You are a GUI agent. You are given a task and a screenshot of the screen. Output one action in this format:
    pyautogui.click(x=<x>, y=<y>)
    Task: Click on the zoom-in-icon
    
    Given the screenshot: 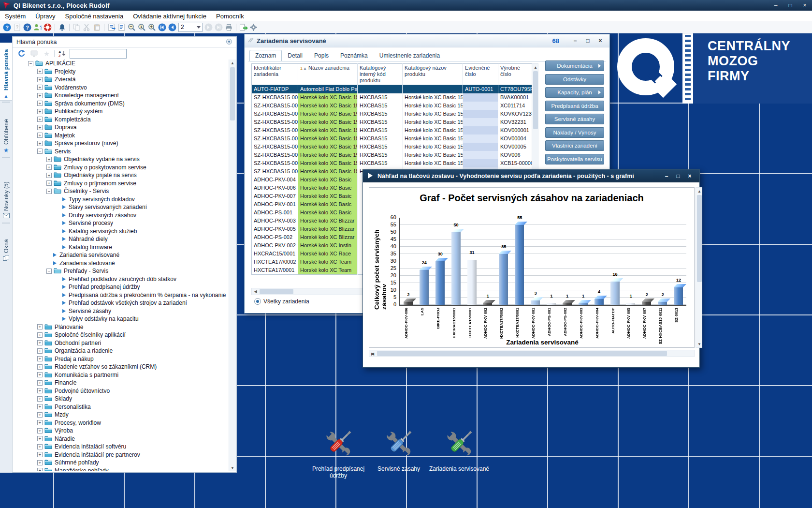 What is the action you would take?
    pyautogui.click(x=152, y=27)
    